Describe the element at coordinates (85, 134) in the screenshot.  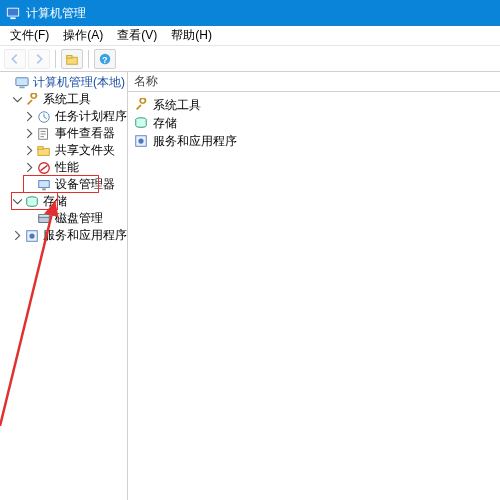
I see `tree-event-viewer-label: 事件查看器` at that location.